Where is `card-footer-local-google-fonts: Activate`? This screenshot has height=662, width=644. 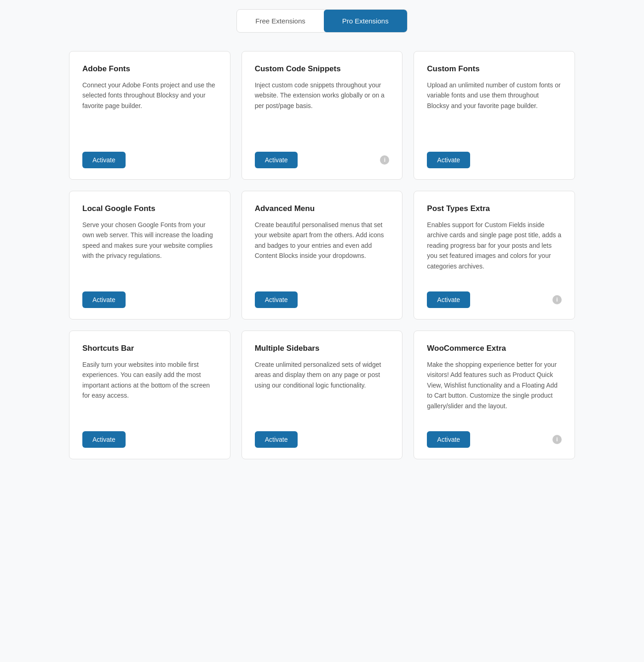 card-footer-local-google-fonts: Activate is located at coordinates (150, 300).